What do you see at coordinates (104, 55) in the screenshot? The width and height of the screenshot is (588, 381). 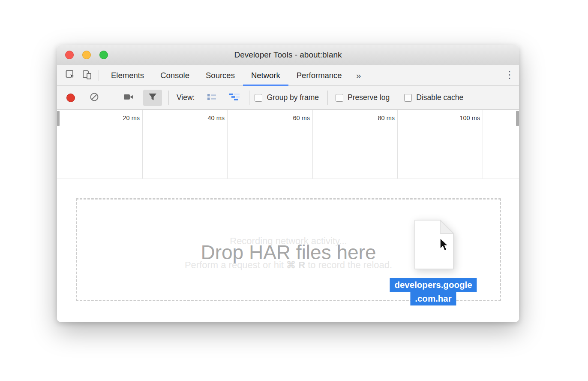 I see `zoom-window-button` at bounding box center [104, 55].